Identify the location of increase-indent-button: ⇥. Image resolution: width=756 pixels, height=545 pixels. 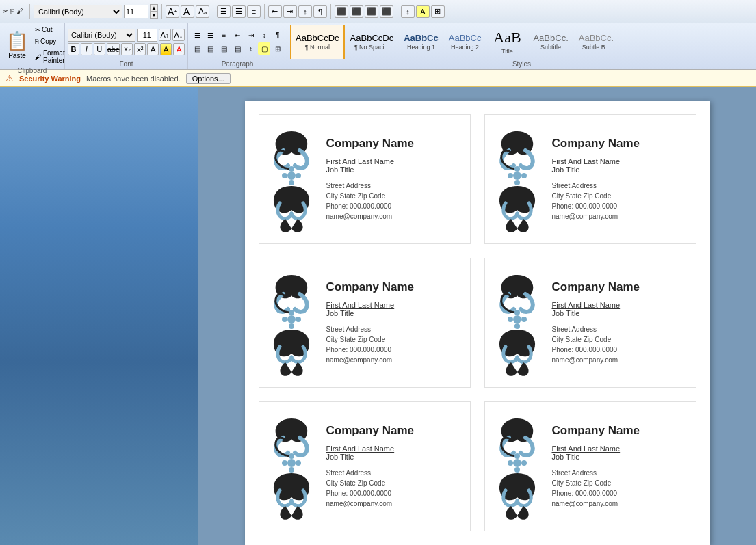
(290, 12).